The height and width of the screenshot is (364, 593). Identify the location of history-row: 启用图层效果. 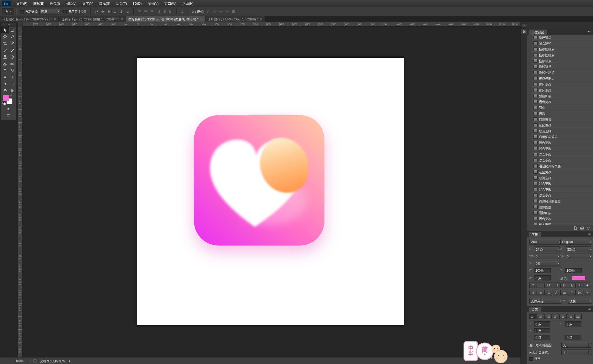
(560, 137).